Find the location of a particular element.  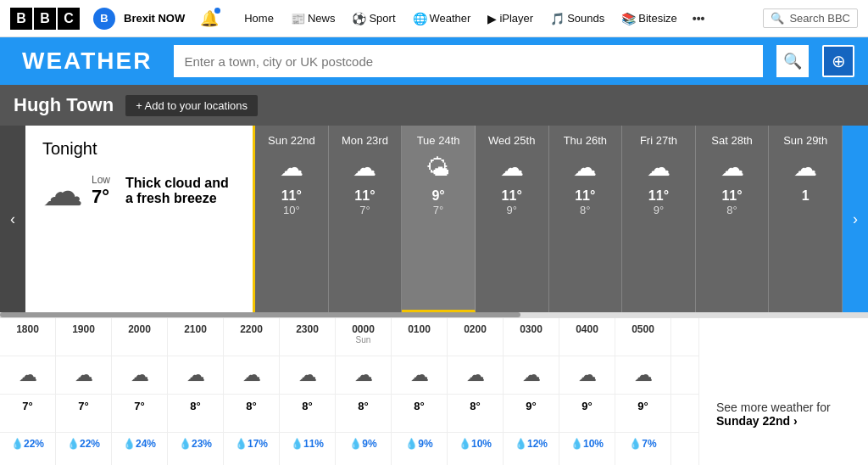

hour-time-col: 1900 is located at coordinates (84, 337).